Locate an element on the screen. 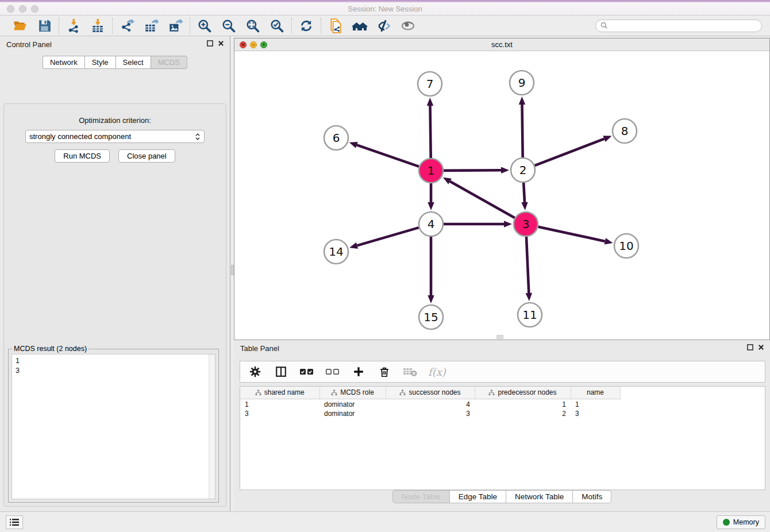  network-window-titlebar: ✕ − + scc.txt is located at coordinates (502, 45).